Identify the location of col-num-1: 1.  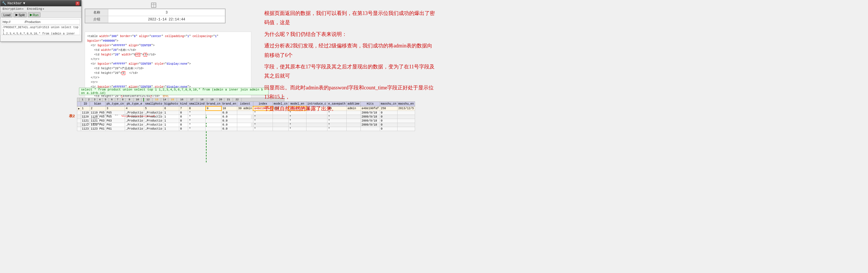
(83, 100).